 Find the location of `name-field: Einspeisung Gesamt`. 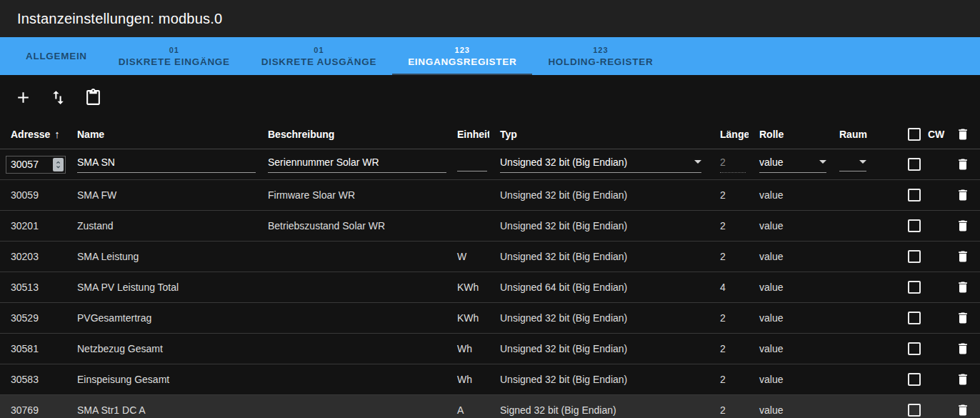

name-field: Einspeisung Gesamt is located at coordinates (123, 379).